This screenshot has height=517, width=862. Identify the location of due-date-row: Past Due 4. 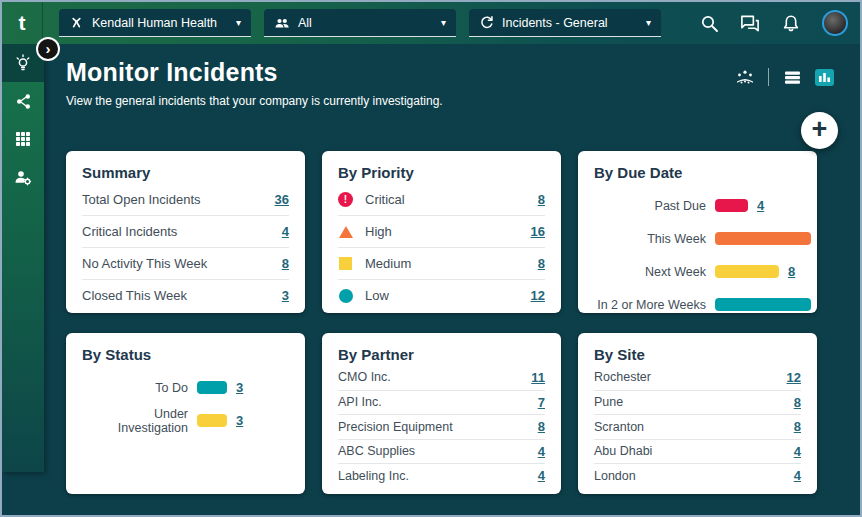
(698, 206).